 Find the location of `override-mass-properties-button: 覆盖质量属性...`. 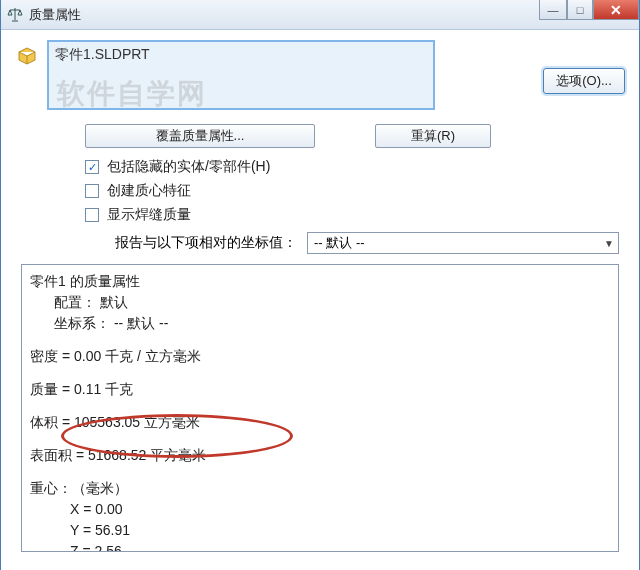

override-mass-properties-button: 覆盖质量属性... is located at coordinates (200, 136).